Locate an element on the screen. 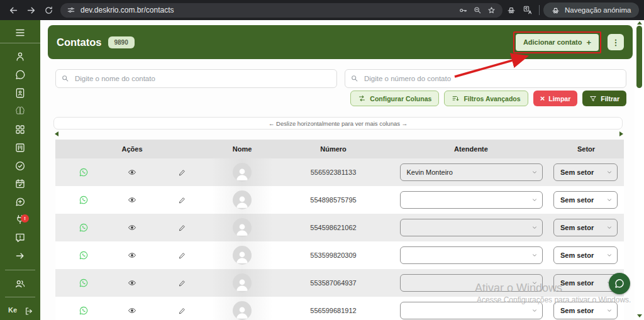 The height and width of the screenshot is (320, 644). browser-toolbar: dev.deskrio.com.br/contacts Navegação an… is located at coordinates (322, 10).